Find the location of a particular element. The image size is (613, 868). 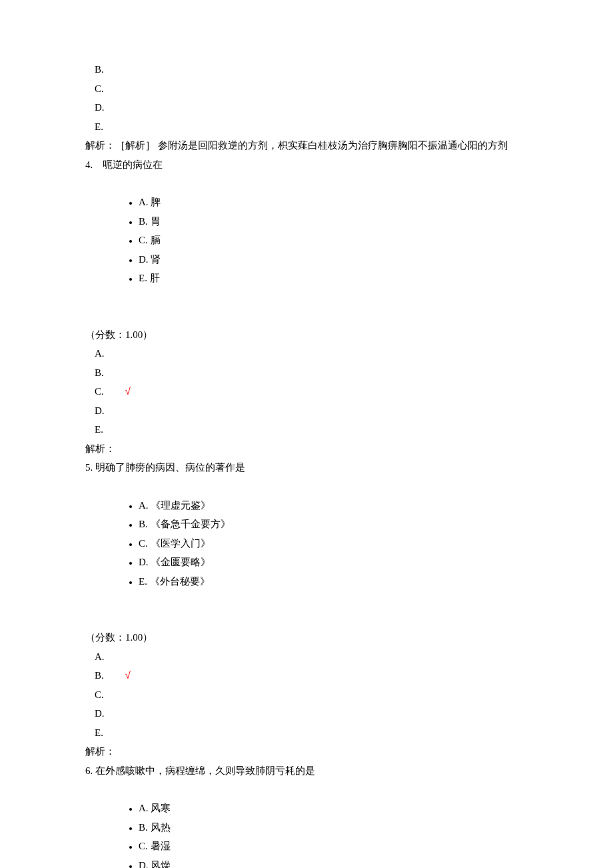

option-text: D. 风燥 is located at coordinates (155, 864).